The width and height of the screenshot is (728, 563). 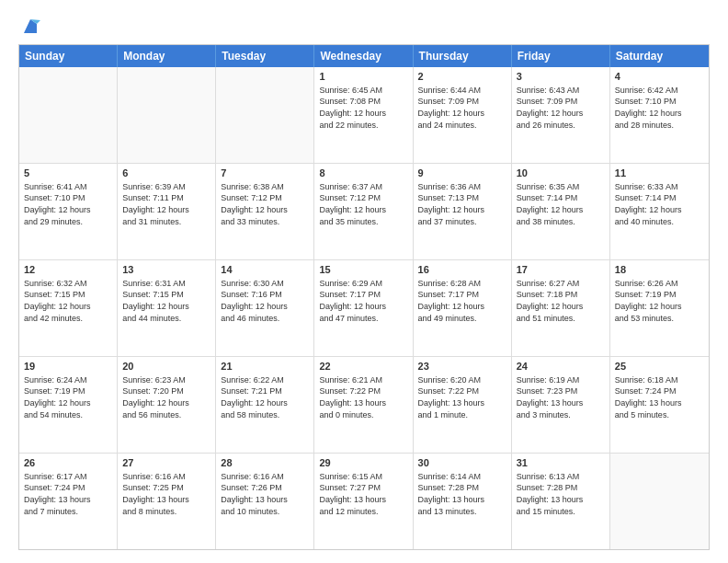 I want to click on day-cell-22: 22Sunrise: 6:21 AM Sunset: 7:22 PM Dayli…, so click(x=364, y=405).